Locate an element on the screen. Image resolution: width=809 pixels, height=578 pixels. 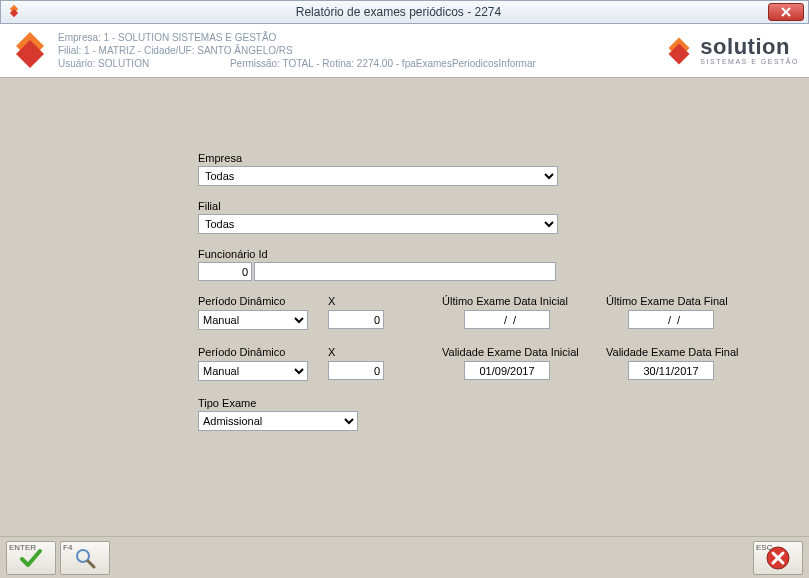
period1-x-input is located at coordinates (356, 320).